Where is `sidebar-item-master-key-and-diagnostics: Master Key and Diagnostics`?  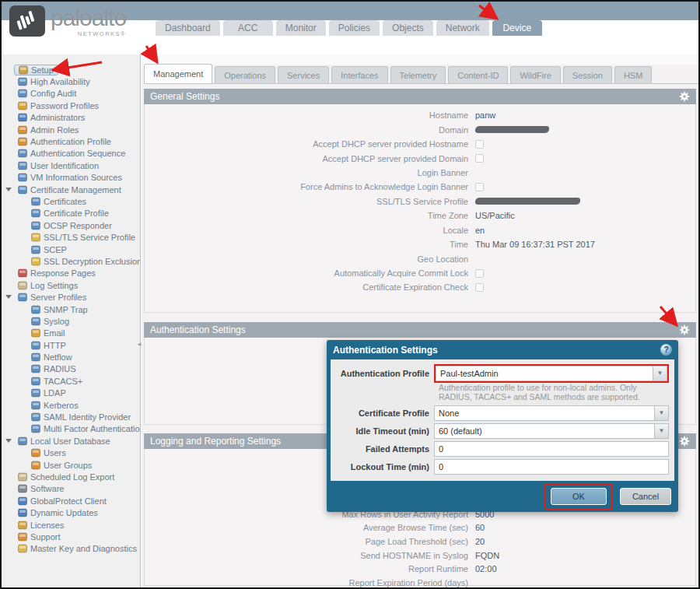
sidebar-item-master-key-and-diagnostics: Master Key and Diagnostics is located at coordinates (71, 549).